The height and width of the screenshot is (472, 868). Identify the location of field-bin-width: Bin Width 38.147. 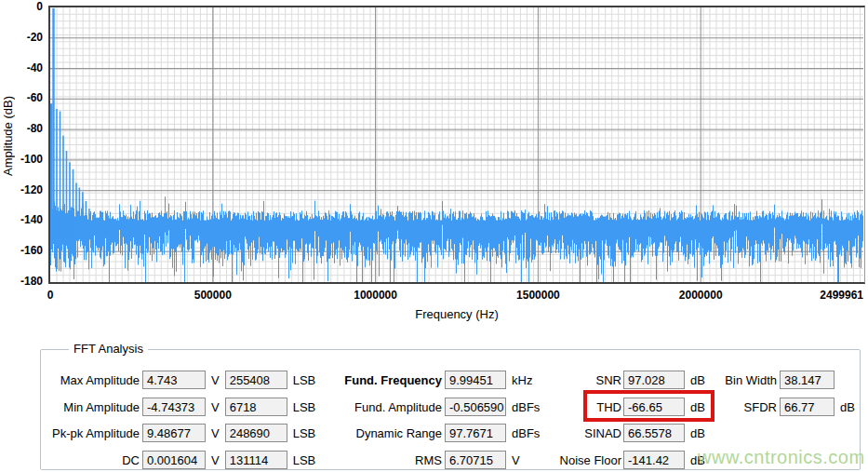
(774, 380).